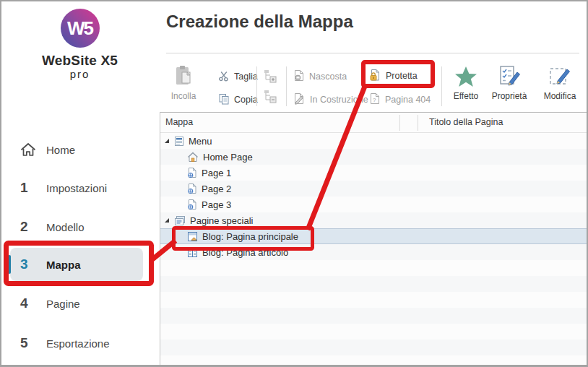 Image resolution: width=588 pixels, height=367 pixels. I want to click on sidebar-item-label: Mappa, so click(64, 264).